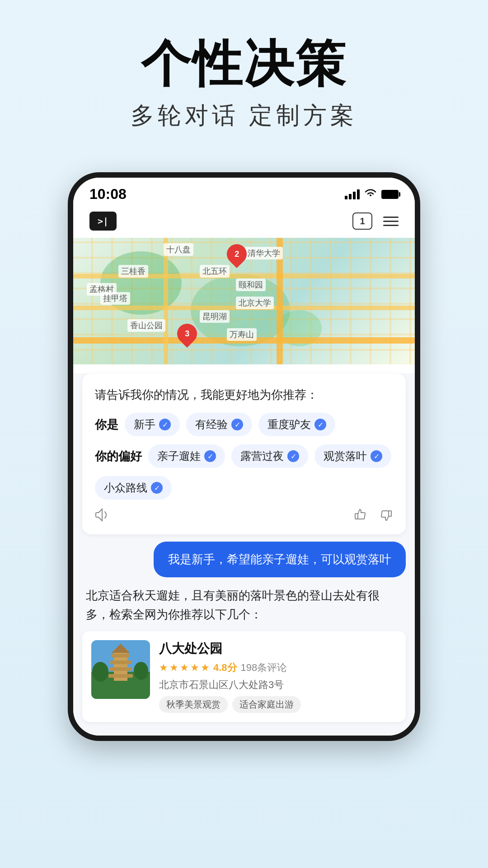 The image size is (488, 868). Describe the element at coordinates (244, 395) in the screenshot. I see `ai-bubble-text: 请告诉我你的情况，我能更好地为你推荐：` at that location.